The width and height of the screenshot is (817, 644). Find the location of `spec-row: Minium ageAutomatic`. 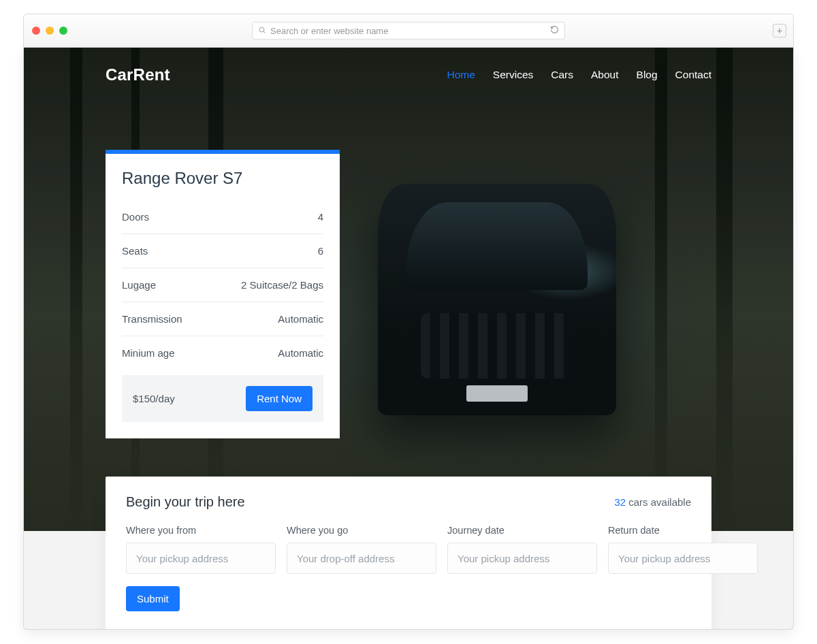

spec-row: Minium ageAutomatic is located at coordinates (223, 353).